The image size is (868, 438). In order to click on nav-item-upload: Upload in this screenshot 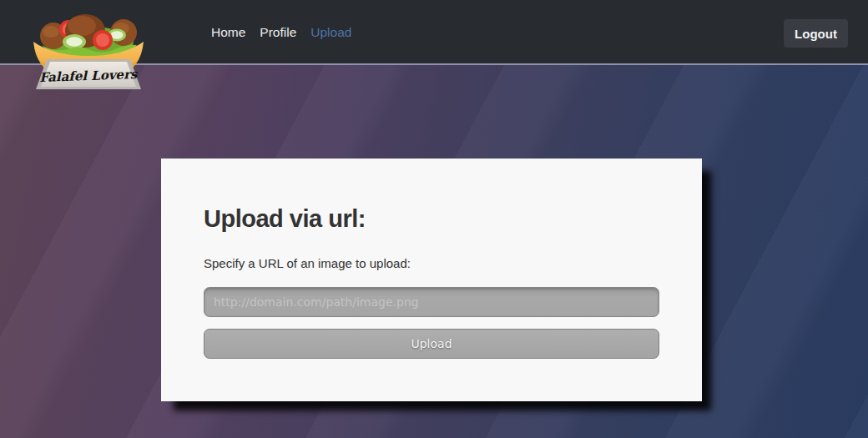, I will do `click(331, 33)`.